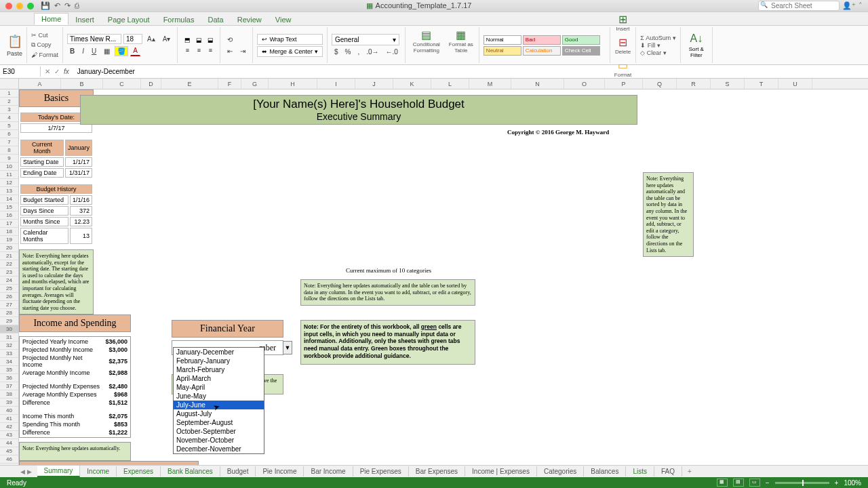 This screenshot has height=488, width=868. Describe the element at coordinates (9, 102) in the screenshot. I see `row-header-2: 2` at that location.